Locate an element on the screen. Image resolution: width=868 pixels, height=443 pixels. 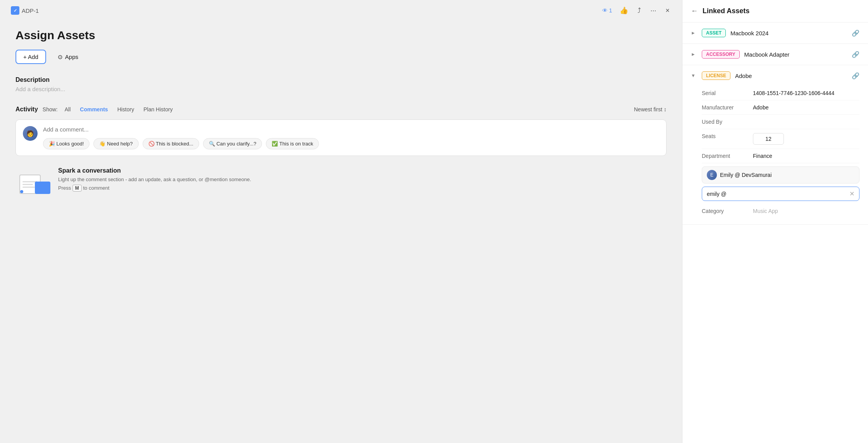
filter-plan-history: Plan History is located at coordinates (158, 109).